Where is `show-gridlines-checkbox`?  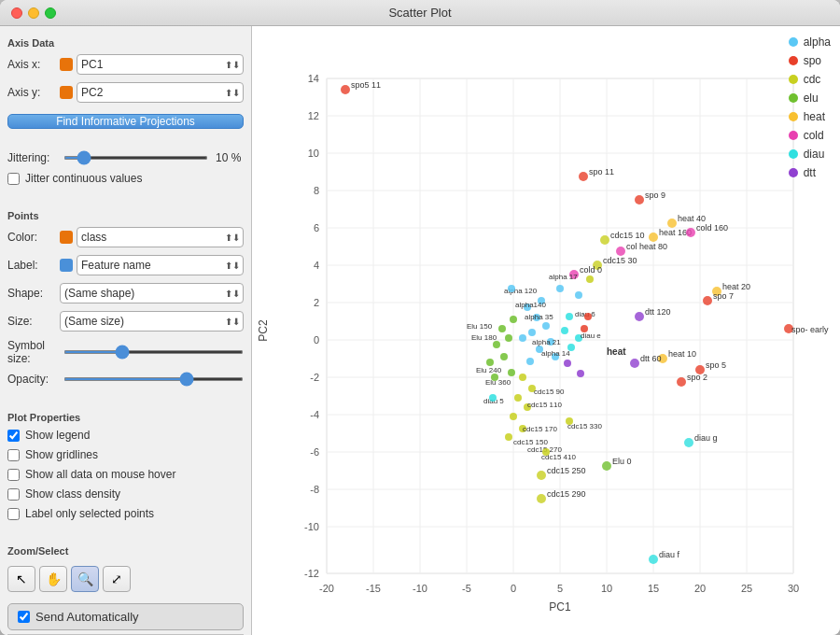 show-gridlines-checkbox is located at coordinates (13, 456).